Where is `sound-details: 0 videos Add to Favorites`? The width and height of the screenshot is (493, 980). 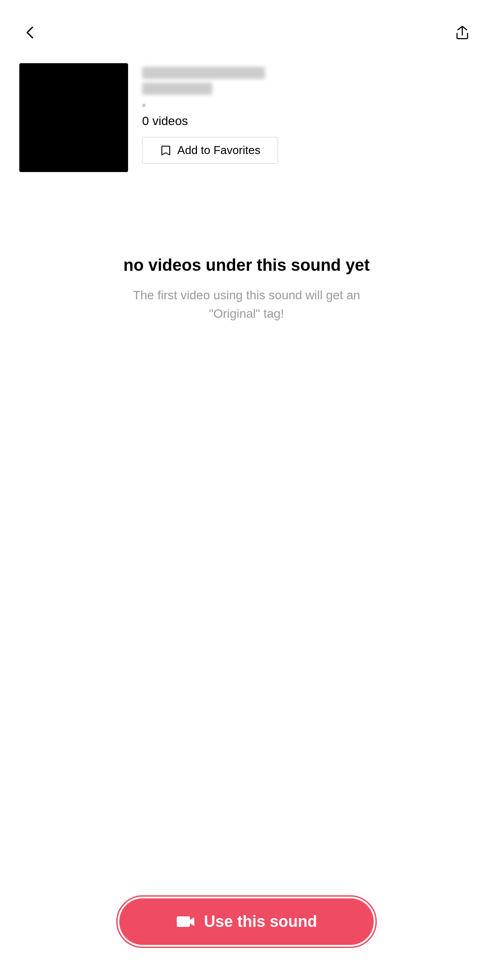 sound-details: 0 videos Add to Favorites is located at coordinates (308, 113).